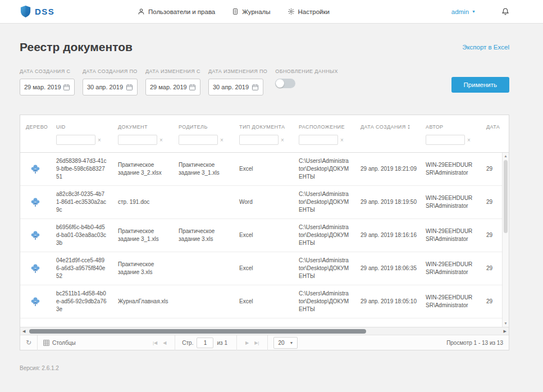  Describe the element at coordinates (143, 268) in the screenshot. I see `document-cell: Практическое задание 3.xls` at that location.